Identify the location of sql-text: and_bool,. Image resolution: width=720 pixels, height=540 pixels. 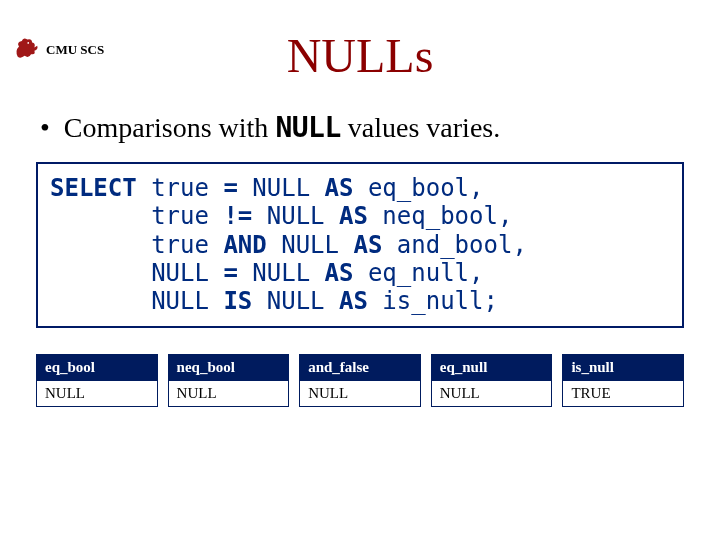
(454, 245).